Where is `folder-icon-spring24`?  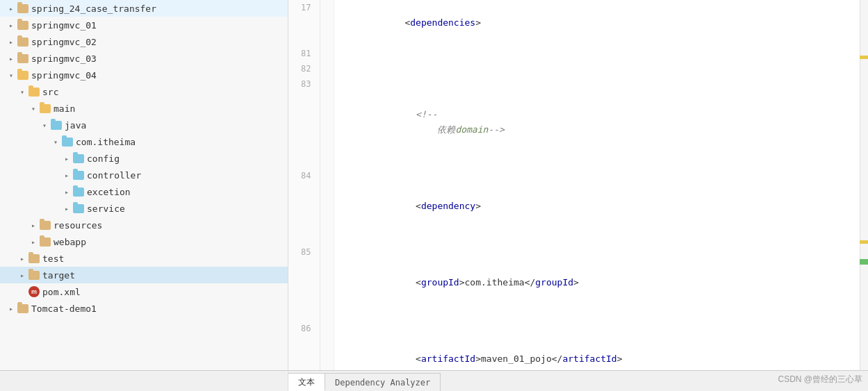 folder-icon-spring24 is located at coordinates (23, 8).